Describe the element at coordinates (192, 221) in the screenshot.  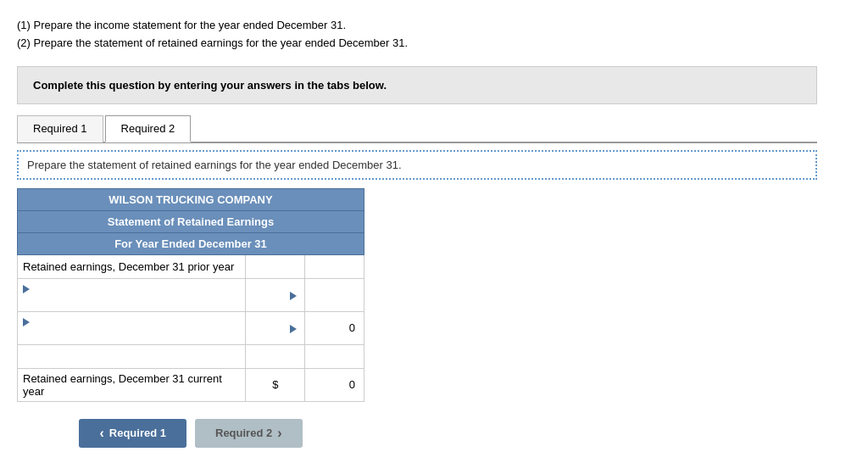
I see `statement-title: Statement of Retained Earnings` at that location.